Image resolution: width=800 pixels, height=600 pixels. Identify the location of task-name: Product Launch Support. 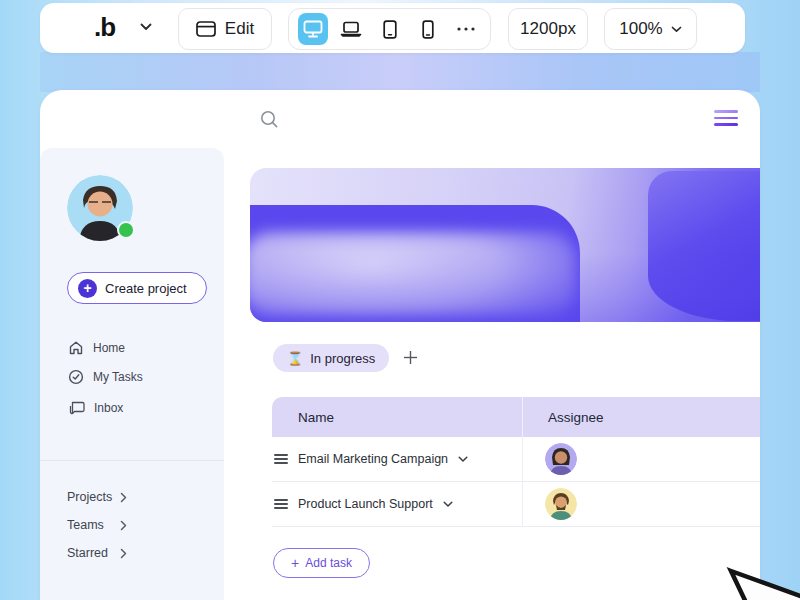
(376, 504).